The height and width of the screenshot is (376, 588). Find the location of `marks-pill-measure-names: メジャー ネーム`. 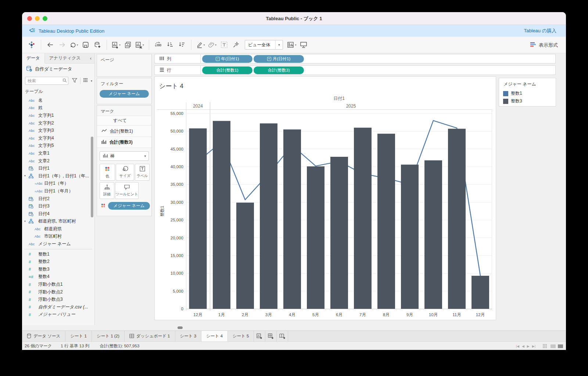

marks-pill-measure-names: メジャー ネーム is located at coordinates (129, 206).